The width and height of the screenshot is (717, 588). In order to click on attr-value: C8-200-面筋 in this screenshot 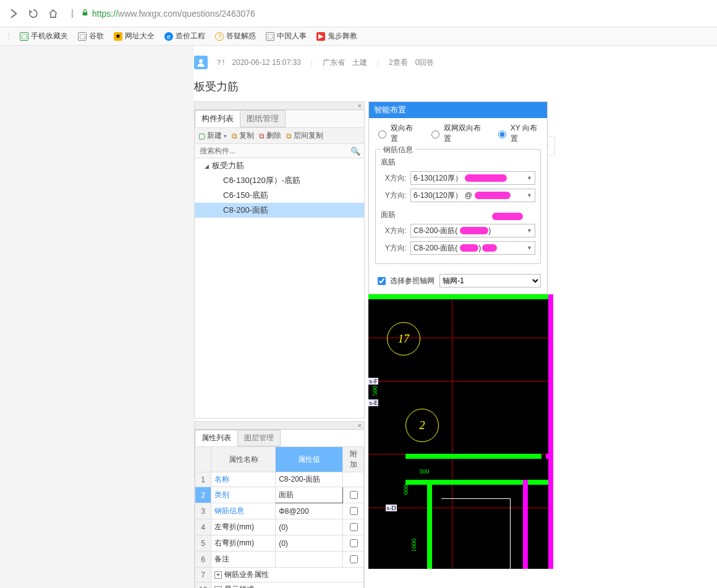, I will do `click(309, 480)`.